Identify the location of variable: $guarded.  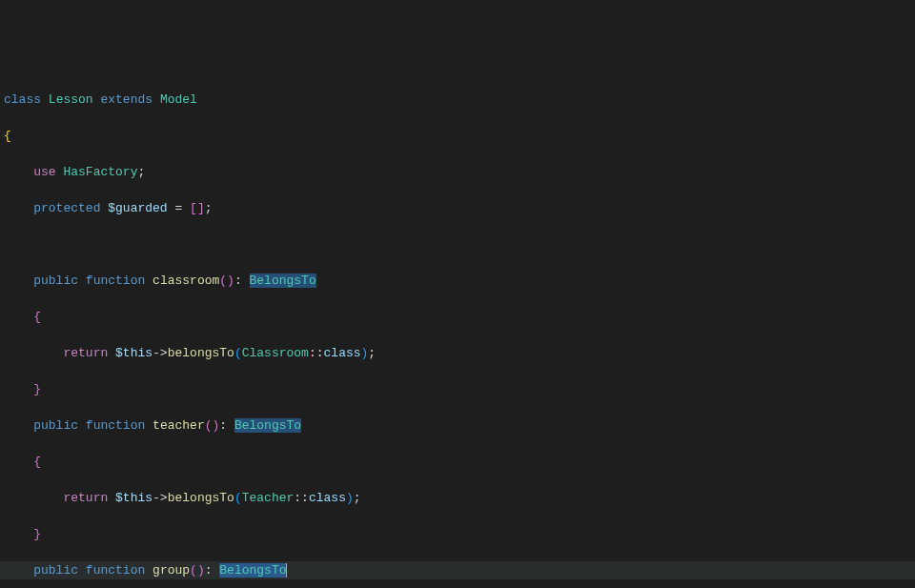
(137, 208).